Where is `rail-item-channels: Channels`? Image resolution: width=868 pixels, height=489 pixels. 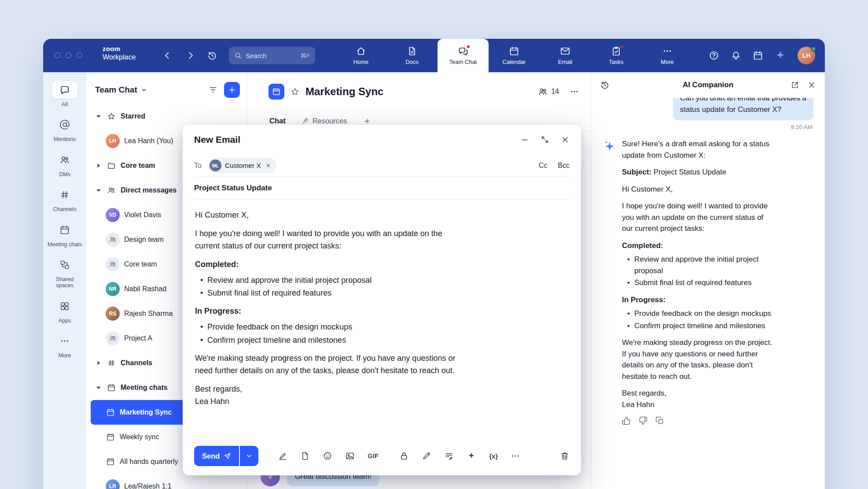
rail-item-channels: Channels is located at coordinates (65, 200).